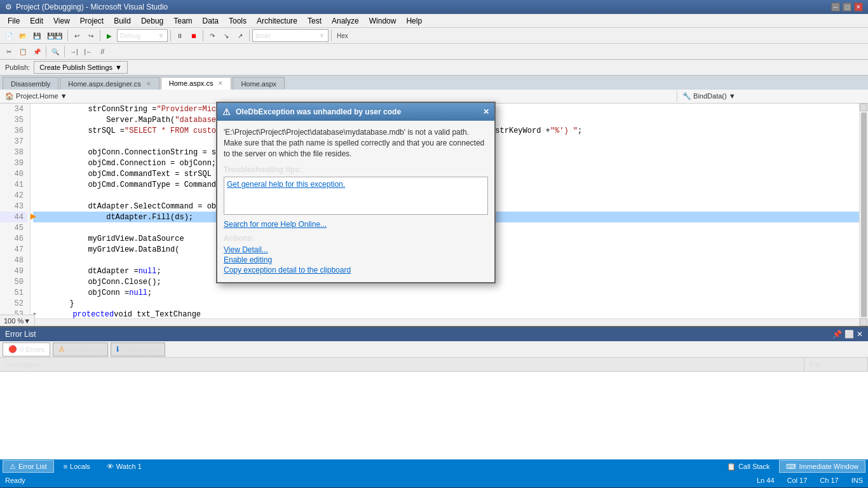  What do you see at coordinates (275, 224) in the screenshot?
I see `search-help-link: Search for more Help Online...` at bounding box center [275, 224].